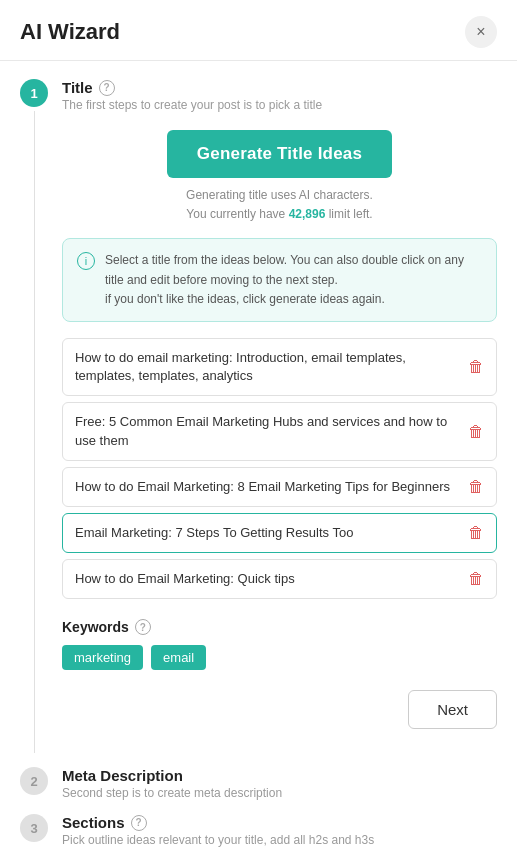  What do you see at coordinates (280, 644) in the screenshot?
I see `keywords-section: Keywords ? marketingemail` at bounding box center [280, 644].